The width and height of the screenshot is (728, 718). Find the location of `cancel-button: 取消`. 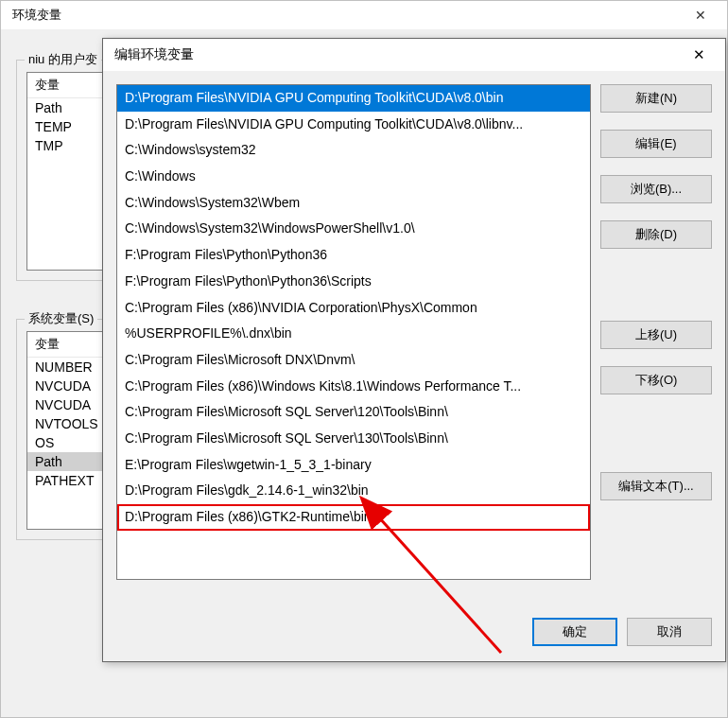

cancel-button: 取消 is located at coordinates (669, 632).